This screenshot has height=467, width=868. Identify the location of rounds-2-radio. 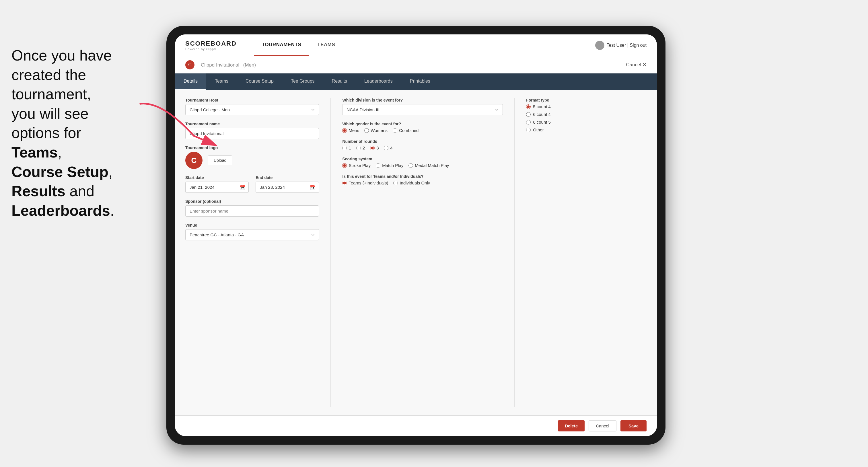
(359, 148).